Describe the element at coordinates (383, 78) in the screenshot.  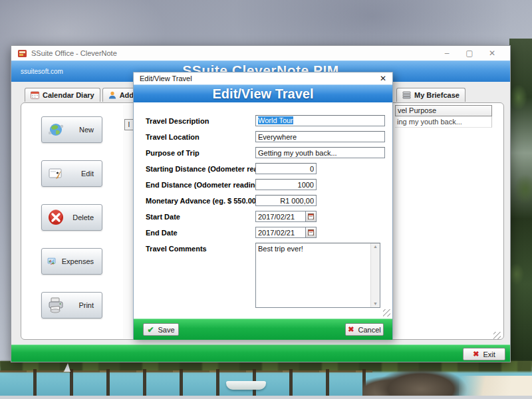
I see `dialog-close-icon: ✕` at that location.